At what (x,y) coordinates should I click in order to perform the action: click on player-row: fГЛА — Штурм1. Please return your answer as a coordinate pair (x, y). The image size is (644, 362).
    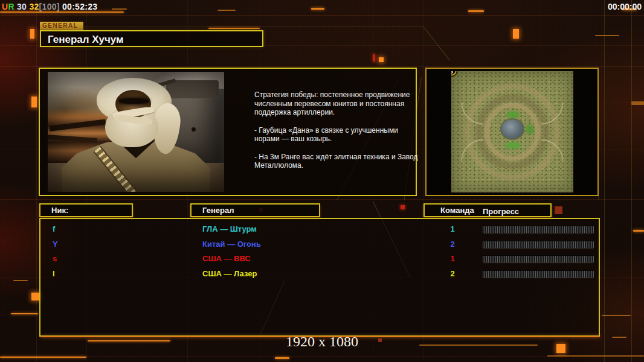
    Looking at the image, I should click on (320, 230).